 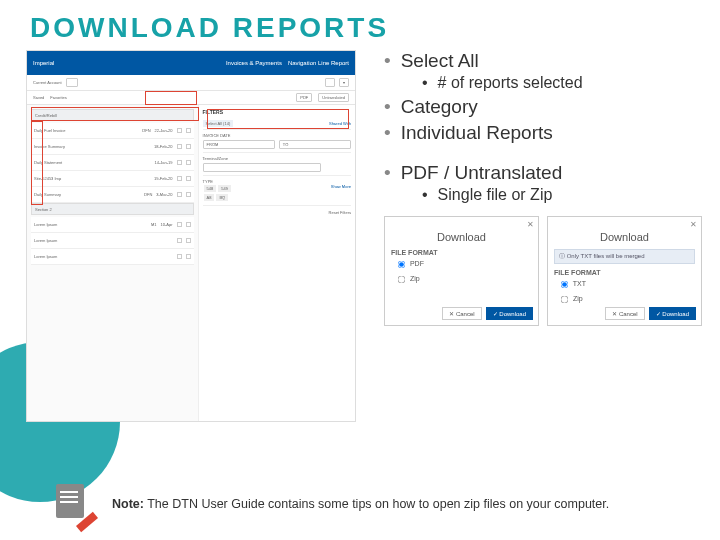 What do you see at coordinates (368, 504) in the screenshot?
I see `footer-note: Note: The DTN User Guide contains some t…` at bounding box center [368, 504].